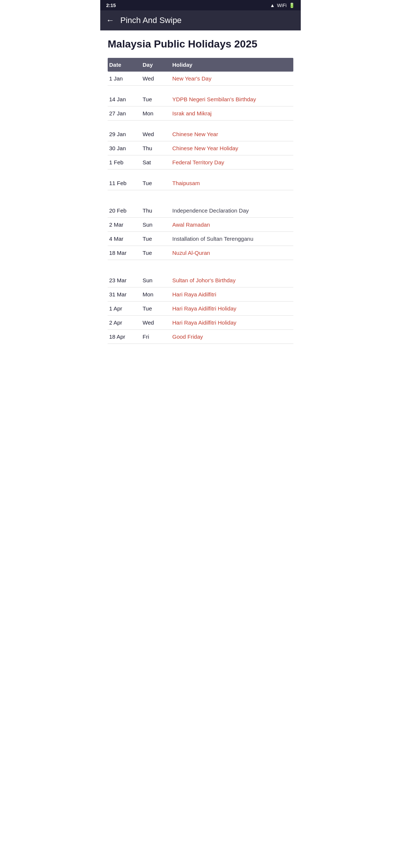 The width and height of the screenshot is (401, 868). Describe the element at coordinates (126, 239) in the screenshot. I see `holiday-date: 4 Mar` at that location.